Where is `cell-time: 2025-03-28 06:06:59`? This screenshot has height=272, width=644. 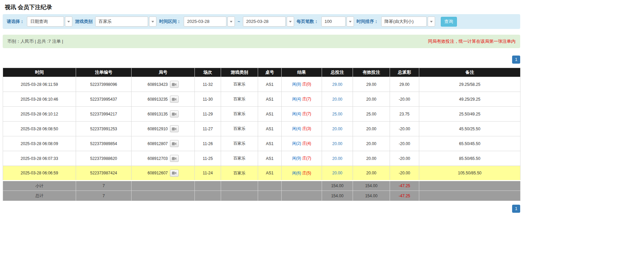
cell-time: 2025-03-28 06:06:59 is located at coordinates (40, 173).